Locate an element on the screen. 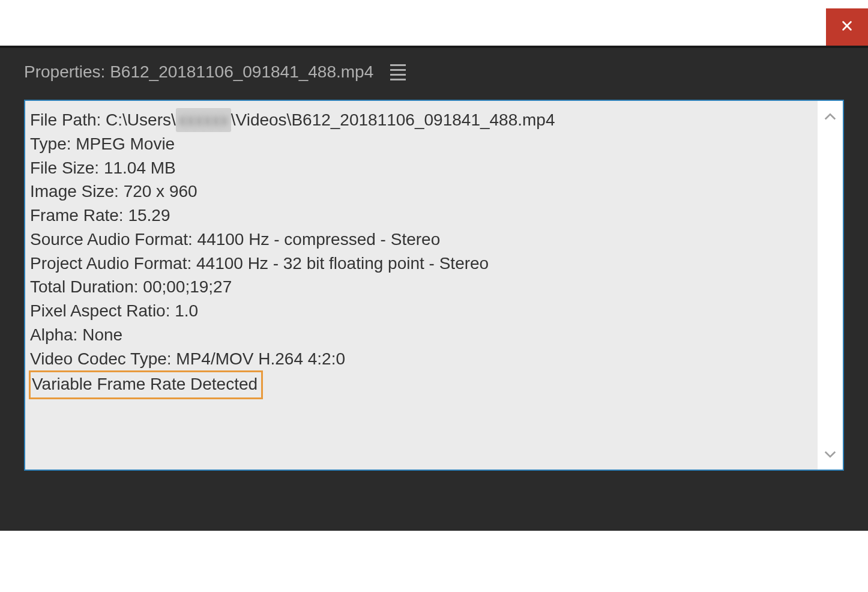 Image resolution: width=868 pixels, height=592 pixels. close-icon is located at coordinates (847, 27).